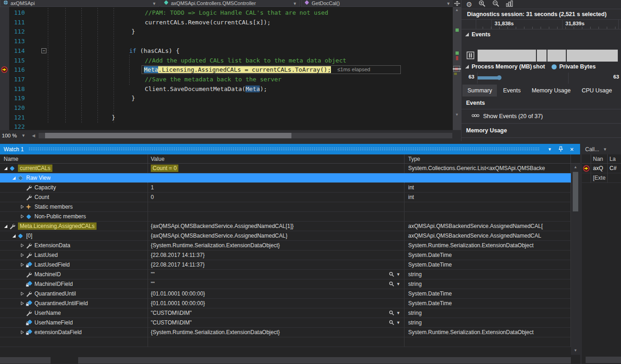  What do you see at coordinates (226, 126) in the screenshot?
I see `code-line: 122` at bounding box center [226, 126].